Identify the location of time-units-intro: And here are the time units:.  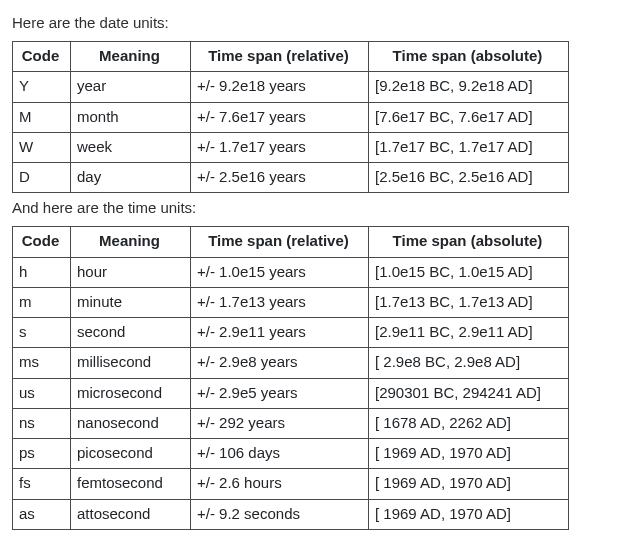
(318, 208).